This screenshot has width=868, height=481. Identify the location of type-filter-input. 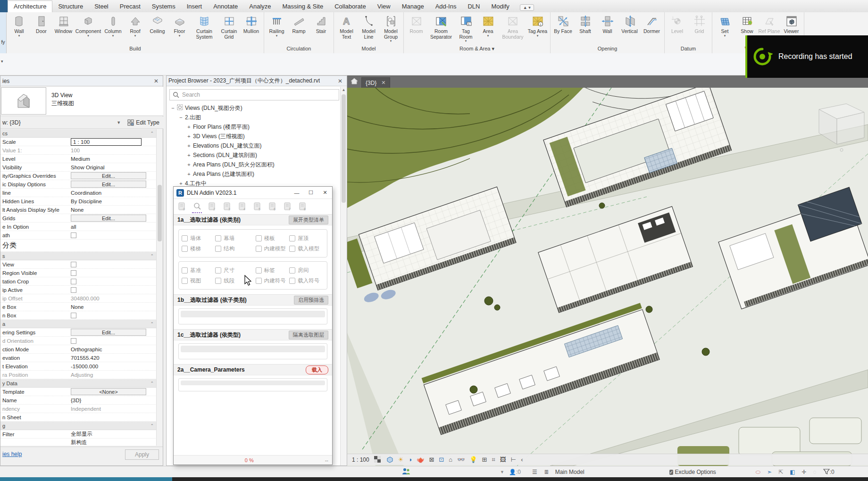
(253, 351).